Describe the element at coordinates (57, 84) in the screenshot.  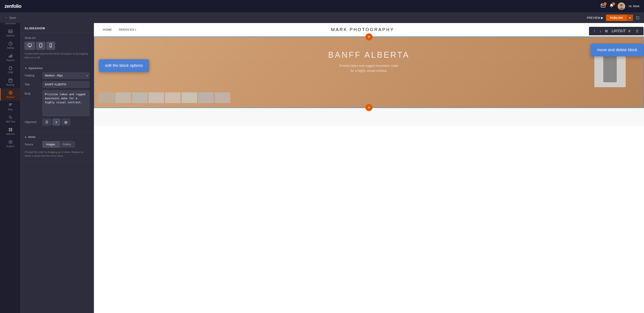
I see `title-row: Title` at that location.